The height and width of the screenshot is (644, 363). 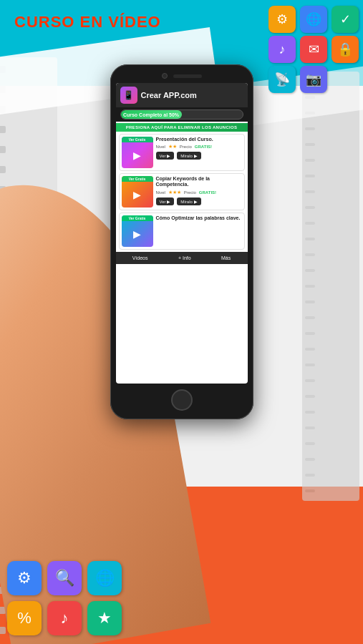 I want to click on app-icon-globe: 🌐, so click(x=314, y=19).